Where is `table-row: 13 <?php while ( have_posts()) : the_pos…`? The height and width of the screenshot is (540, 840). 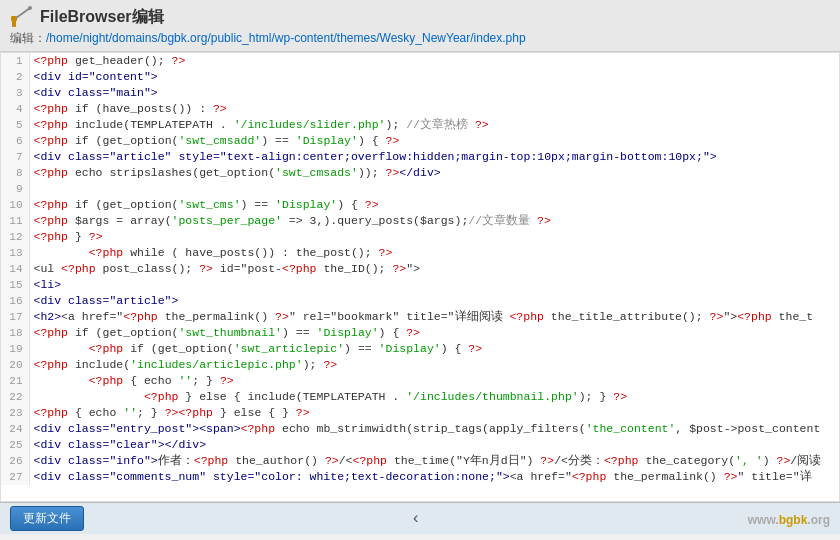 table-row: 13 <?php while ( have_posts()) : the_pos… is located at coordinates (420, 253).